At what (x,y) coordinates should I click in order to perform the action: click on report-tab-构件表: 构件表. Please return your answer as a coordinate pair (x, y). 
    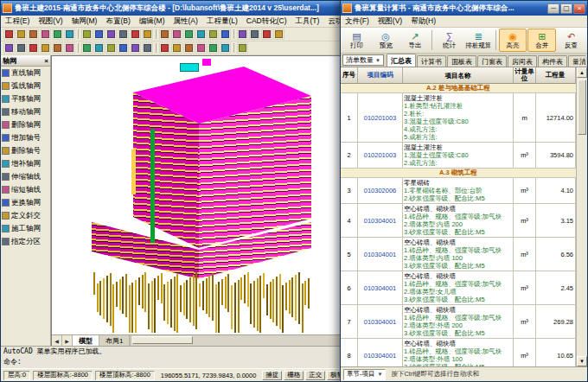
    Looking at the image, I should click on (553, 60).